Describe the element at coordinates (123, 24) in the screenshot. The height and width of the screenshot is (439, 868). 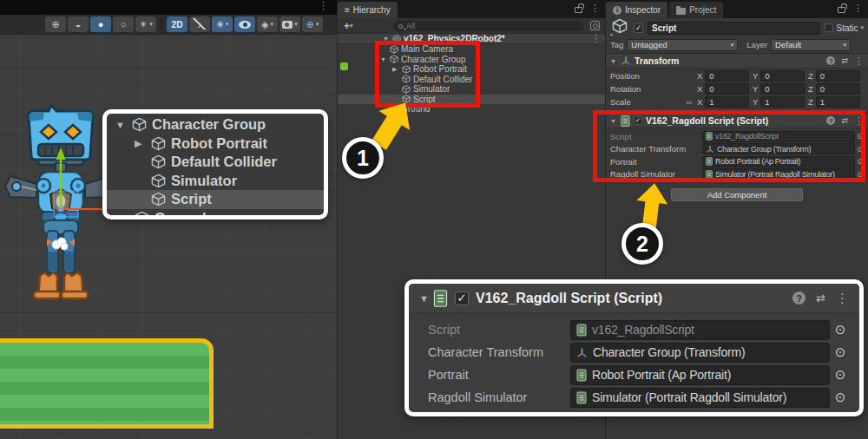
I see `wireframe-button: ○` at that location.